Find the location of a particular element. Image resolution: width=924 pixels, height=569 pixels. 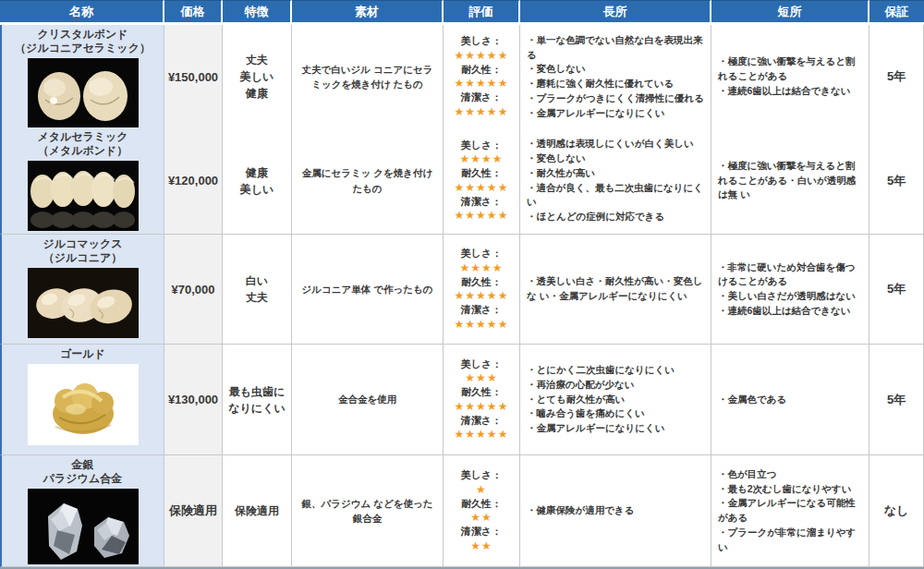

material-cell: 丈夫で白いジル コニアにセラミックを焼き付け たもの is located at coordinates (368, 78).